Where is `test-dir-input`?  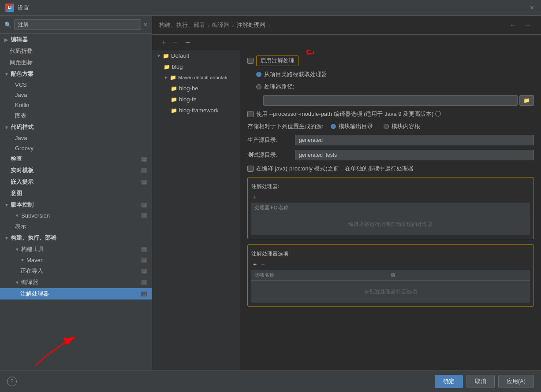
test-dir-input is located at coordinates (414, 155).